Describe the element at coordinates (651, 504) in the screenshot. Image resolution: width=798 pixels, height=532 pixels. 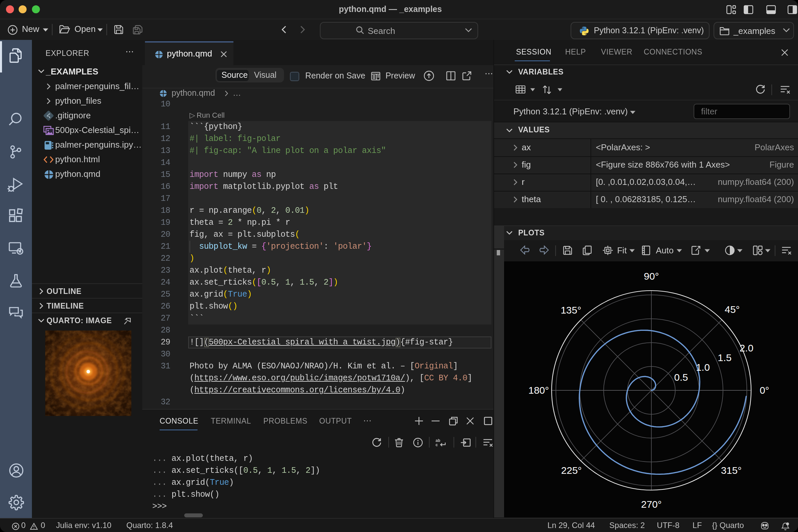
I see `svg-text: 270°` at that location.